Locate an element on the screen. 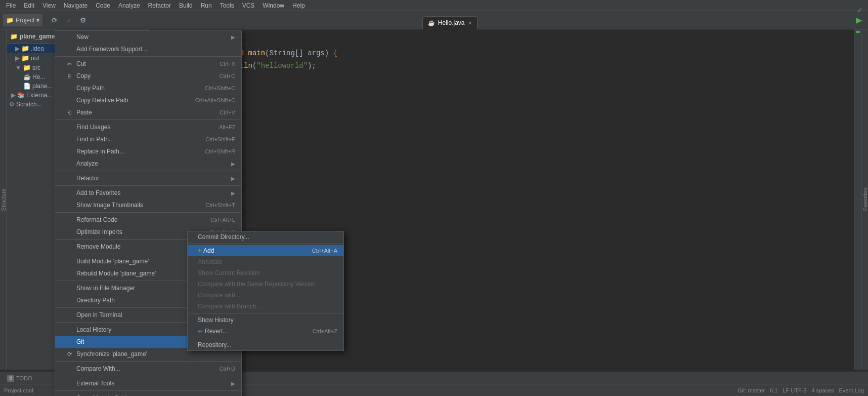  dir-icon is located at coordinates (69, 300).